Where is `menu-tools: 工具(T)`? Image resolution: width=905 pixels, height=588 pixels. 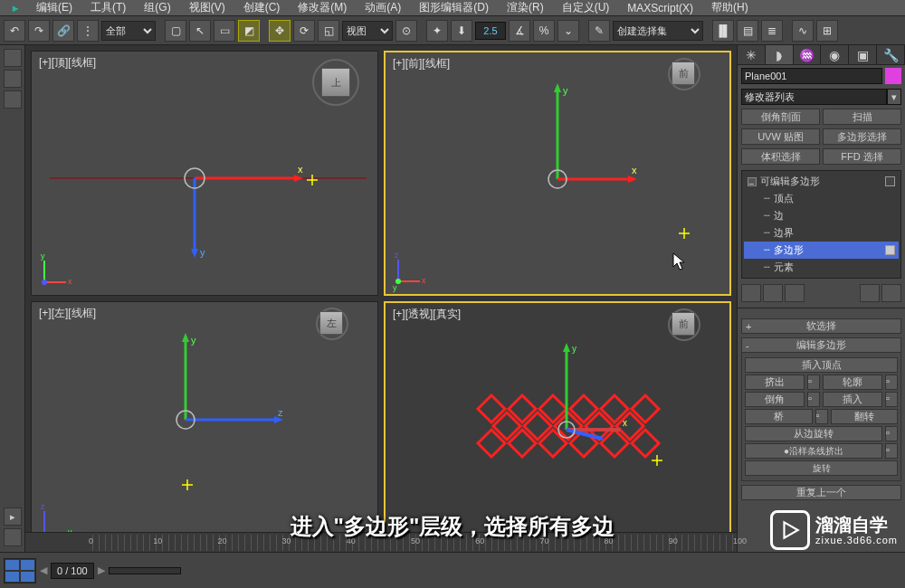
menu-tools: 工具(T) is located at coordinates (109, 7).